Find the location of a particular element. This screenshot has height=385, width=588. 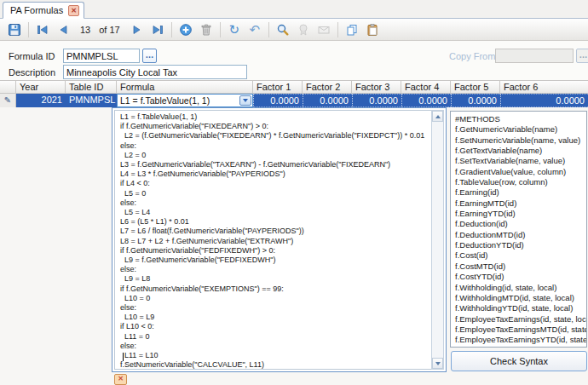

grid-header-row: Year Table ID Formula Factor 1 Factor 2 … is located at coordinates (294, 87).